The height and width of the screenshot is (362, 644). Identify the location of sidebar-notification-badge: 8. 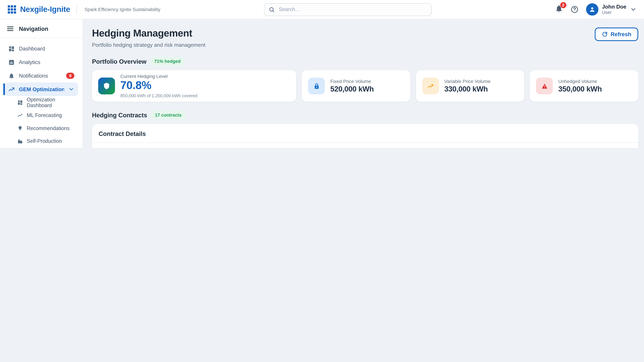
(70, 75).